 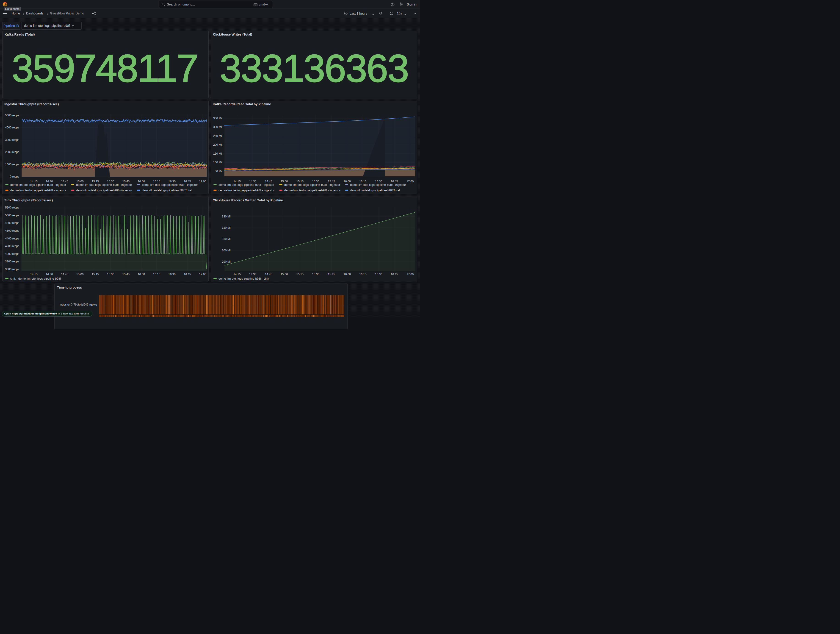 What do you see at coordinates (36, 279) in the screenshot?
I see `svg-text:sink - demo-llm-otel-logs-pipe: sink - demo-llm-otel-logs-pipeline-b98f` at bounding box center [36, 279].